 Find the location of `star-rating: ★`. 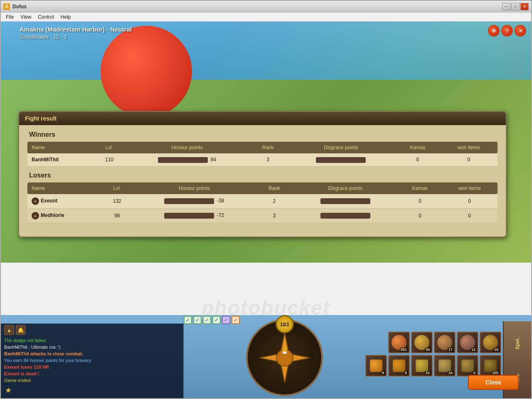

star-rating: ★ is located at coordinates (8, 390).